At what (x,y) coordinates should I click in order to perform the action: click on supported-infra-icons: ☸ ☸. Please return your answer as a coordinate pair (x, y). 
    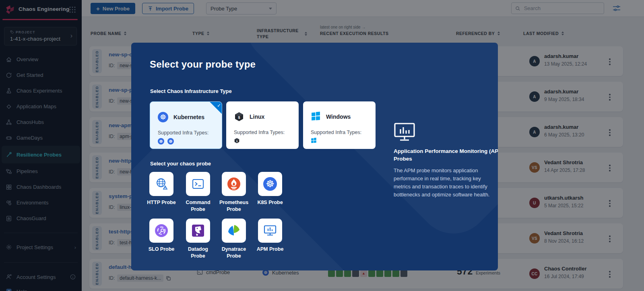
    Looking at the image, I should click on (166, 141).